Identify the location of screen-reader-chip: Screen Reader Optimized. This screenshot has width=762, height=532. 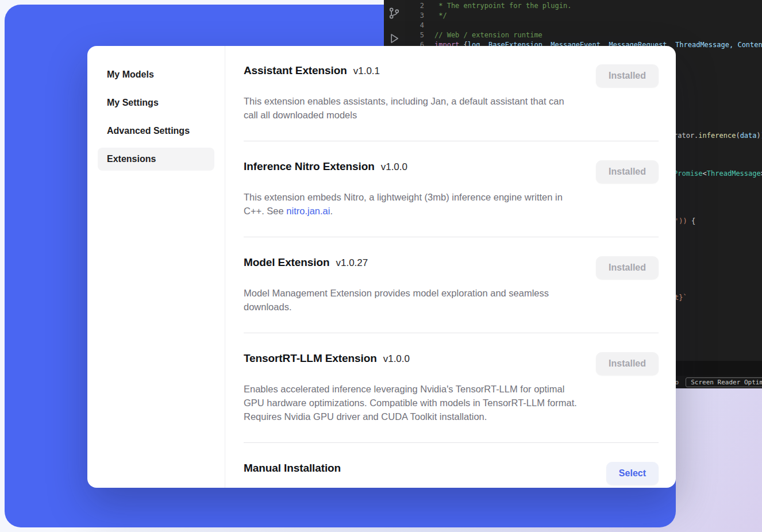
(724, 383).